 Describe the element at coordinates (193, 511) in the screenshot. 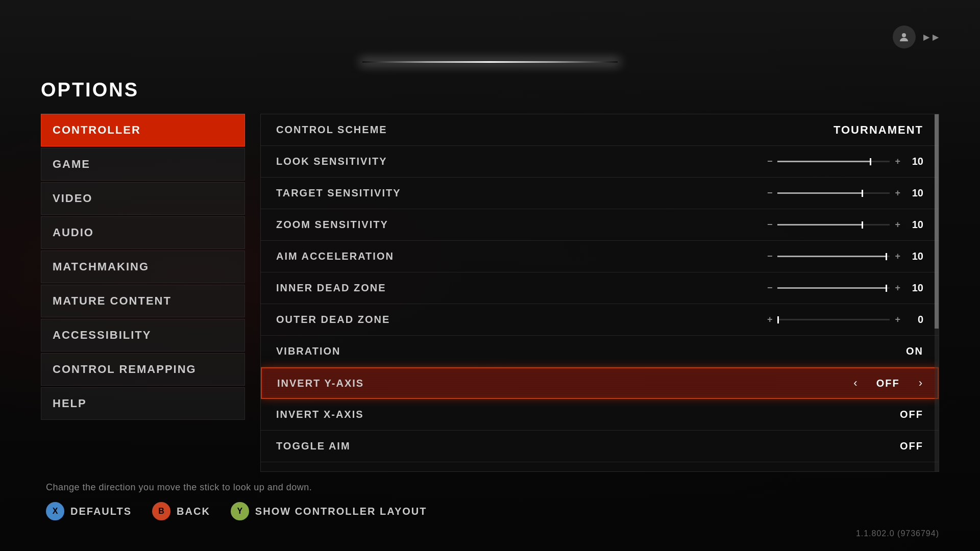

I see `back-label: BACK` at that location.